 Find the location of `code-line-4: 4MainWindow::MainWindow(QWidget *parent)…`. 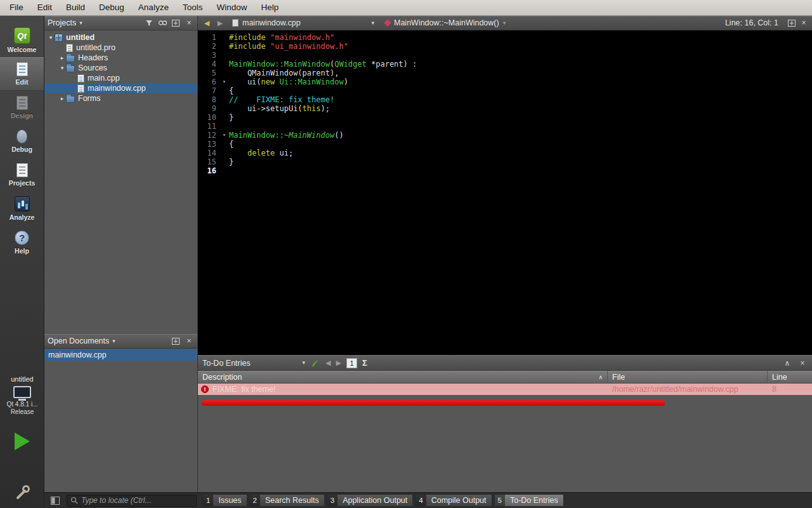

code-line-4: 4MainWindow::MainWindow(QWidget *parent)… is located at coordinates (505, 64).